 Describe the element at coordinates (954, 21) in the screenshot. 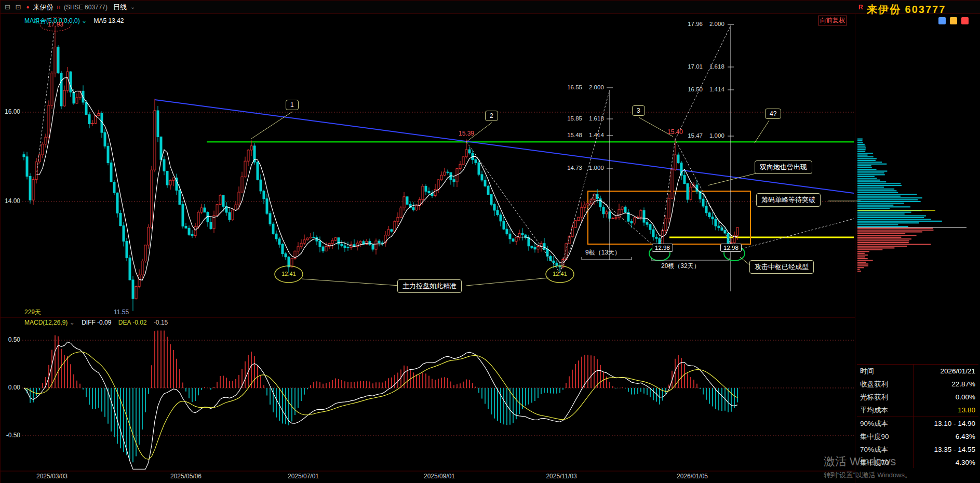

I see `draw-tool-icon` at that location.